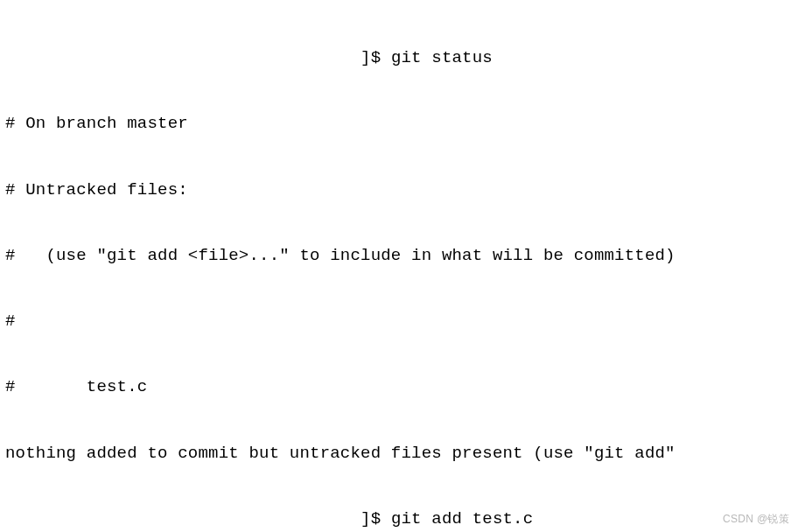  What do you see at coordinates (399, 453) in the screenshot?
I see `output-line: nothing added to commit but untracked fi…` at bounding box center [399, 453].